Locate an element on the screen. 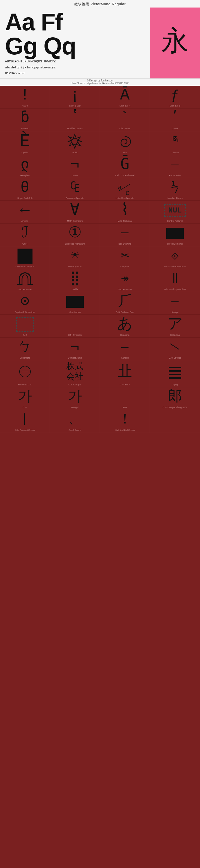 Image resolution: width=200 pixels, height=868 pixels. glyph-thai is located at coordinates (125, 142).